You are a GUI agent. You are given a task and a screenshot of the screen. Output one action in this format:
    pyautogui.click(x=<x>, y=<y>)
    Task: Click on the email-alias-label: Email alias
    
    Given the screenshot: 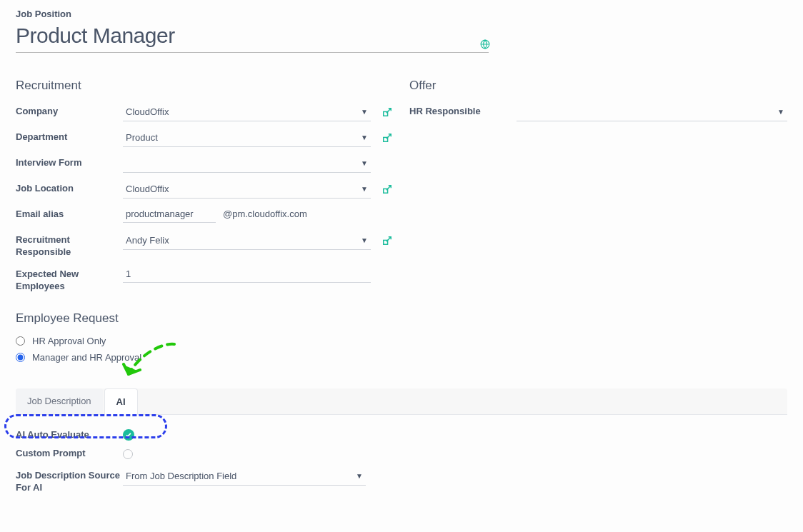 What is the action you would take?
    pyautogui.click(x=69, y=213)
    